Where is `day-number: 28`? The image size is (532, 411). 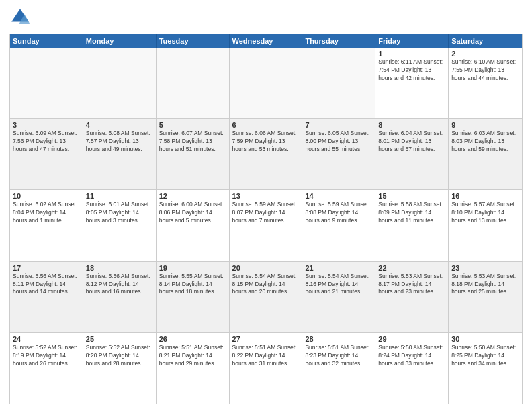 day-number: 28 is located at coordinates (339, 339).